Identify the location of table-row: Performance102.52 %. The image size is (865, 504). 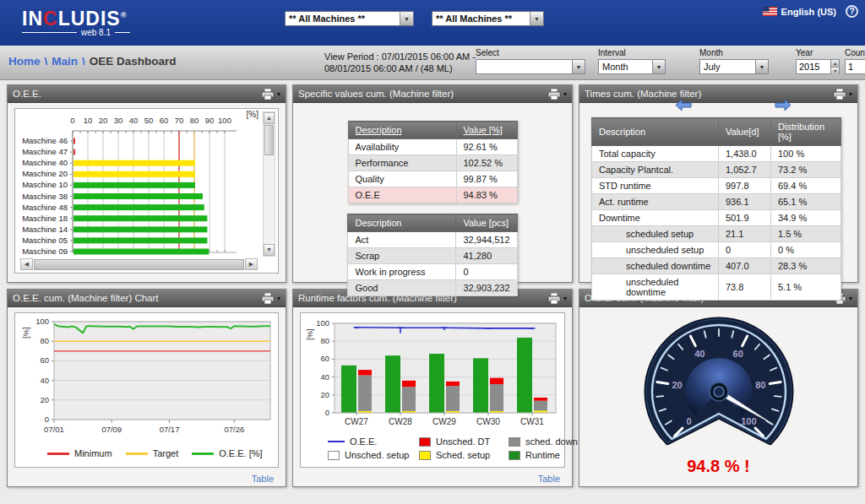
(432, 164).